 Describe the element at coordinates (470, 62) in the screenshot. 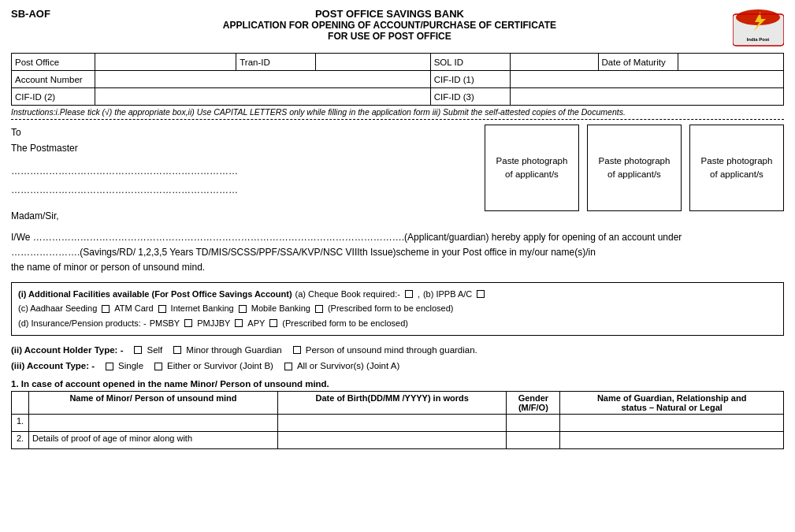

I see `sol-id-label: SOL ID` at that location.